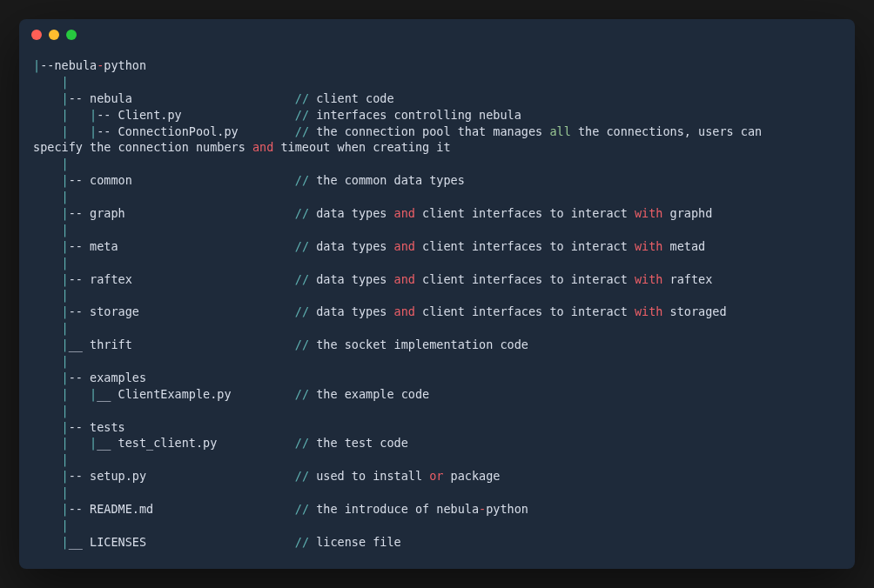 The width and height of the screenshot is (874, 588). What do you see at coordinates (437, 510) in the screenshot?
I see `code-line: |-- README.md // the introduce of nebula…` at bounding box center [437, 510].